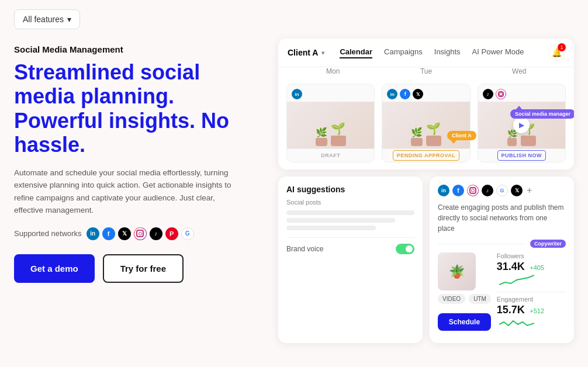 The width and height of the screenshot is (588, 367). Describe the element at coordinates (405, 249) in the screenshot. I see `brand-voice-toggle` at that location.